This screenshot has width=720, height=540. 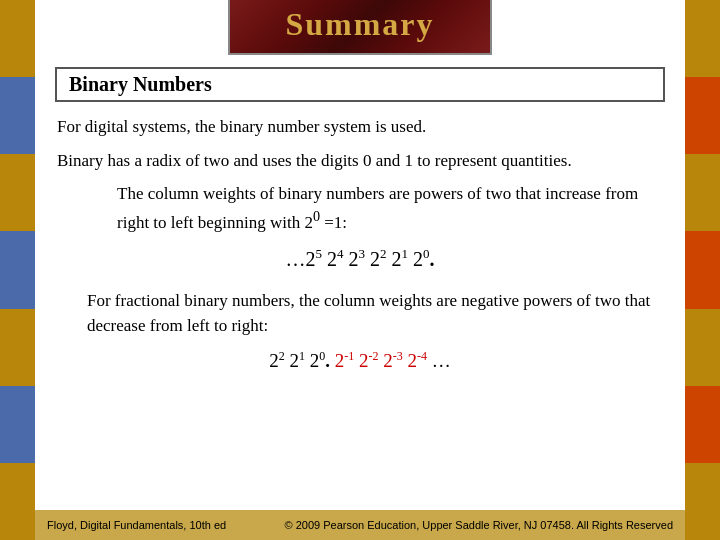 What do you see at coordinates (360, 24) in the screenshot?
I see `title-text: Summary` at bounding box center [360, 24].